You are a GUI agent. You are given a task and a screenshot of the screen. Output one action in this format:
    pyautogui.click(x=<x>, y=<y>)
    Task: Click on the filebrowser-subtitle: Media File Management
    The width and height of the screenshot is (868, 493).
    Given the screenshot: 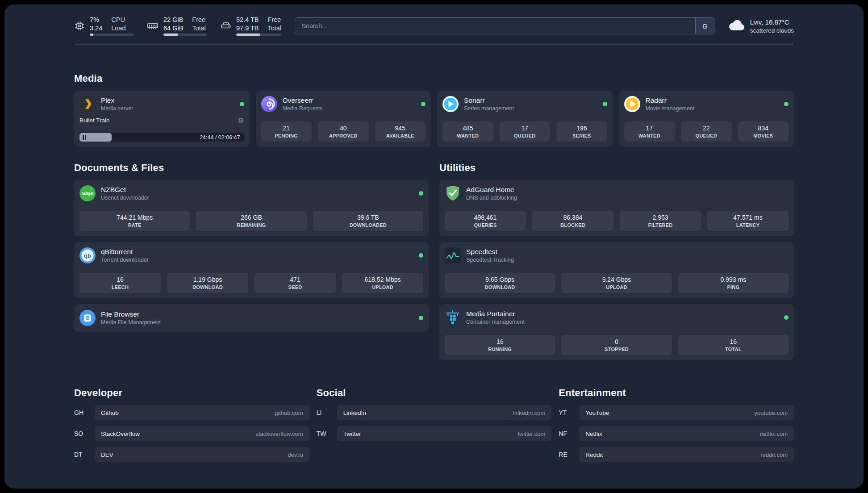 What is the action you would take?
    pyautogui.click(x=131, y=322)
    